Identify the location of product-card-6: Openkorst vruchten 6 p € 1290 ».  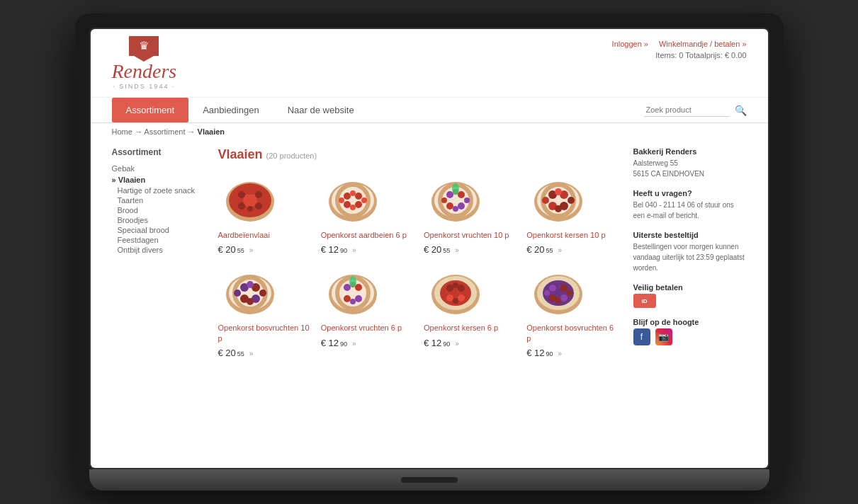
(367, 311).